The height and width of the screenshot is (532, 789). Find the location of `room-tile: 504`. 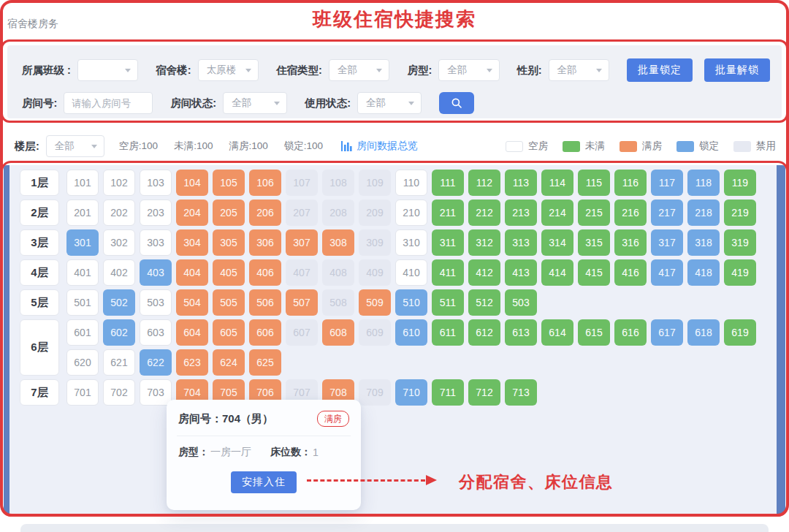

room-tile: 504 is located at coordinates (192, 303).